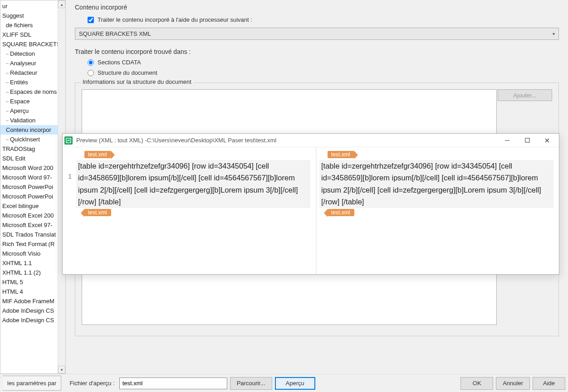 This screenshot has height=392, width=568. What do you see at coordinates (507, 140) in the screenshot?
I see `minimize-button` at bounding box center [507, 140].